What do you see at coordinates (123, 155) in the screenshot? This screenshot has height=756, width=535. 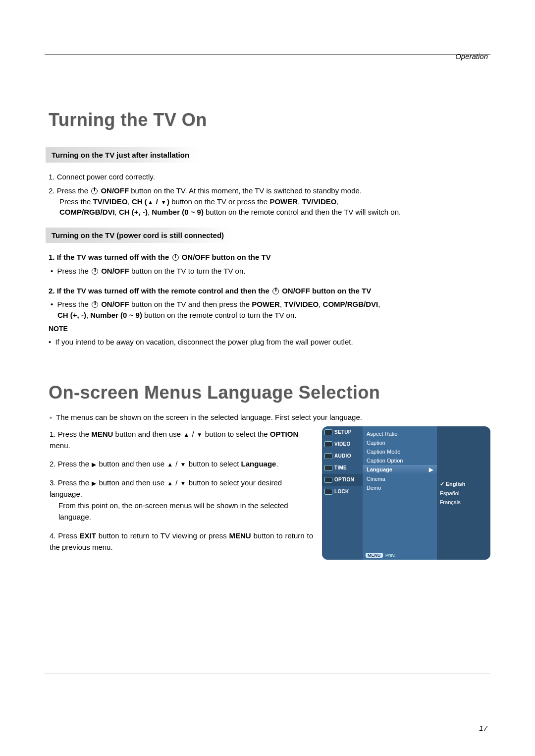 I see `subheader-after-install: Turning on the TV just after installatio…` at bounding box center [123, 155].